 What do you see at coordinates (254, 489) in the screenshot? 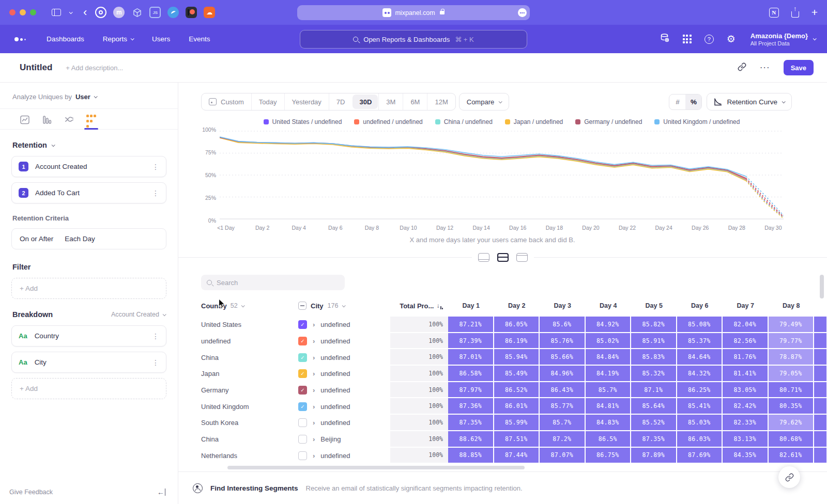
I see `find-segments-title: Find Interesting Segments` at bounding box center [254, 489].